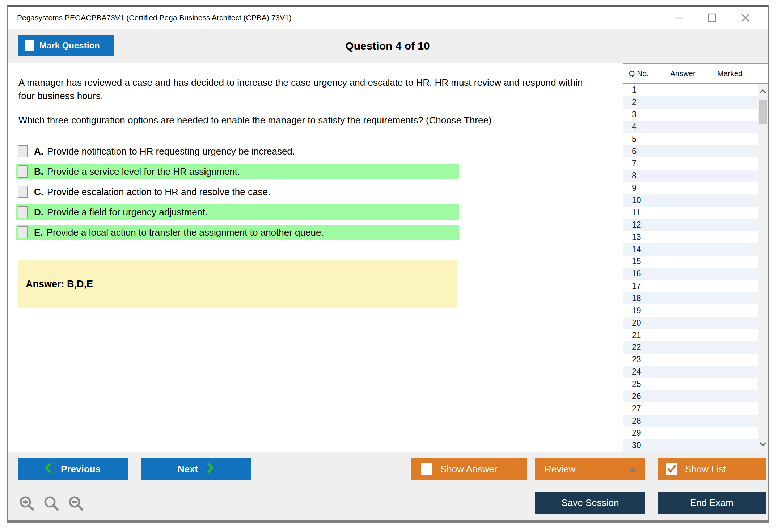 The height and width of the screenshot is (532, 778). What do you see at coordinates (29, 46) in the screenshot?
I see `mark-question-checkbox` at bounding box center [29, 46].